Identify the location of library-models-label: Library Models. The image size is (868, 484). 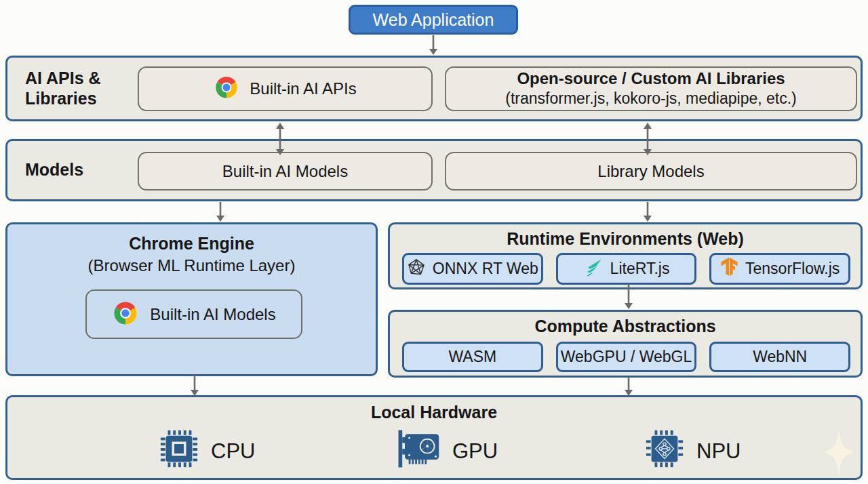
(651, 172).